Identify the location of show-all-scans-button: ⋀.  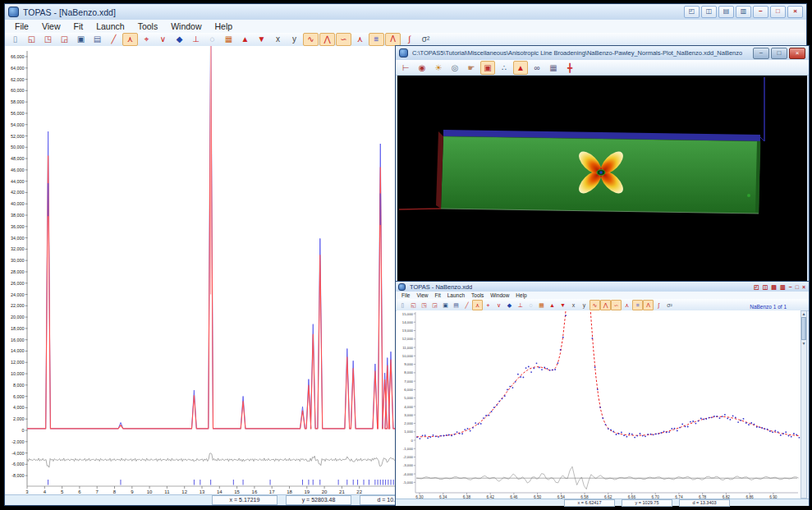
(606, 306).